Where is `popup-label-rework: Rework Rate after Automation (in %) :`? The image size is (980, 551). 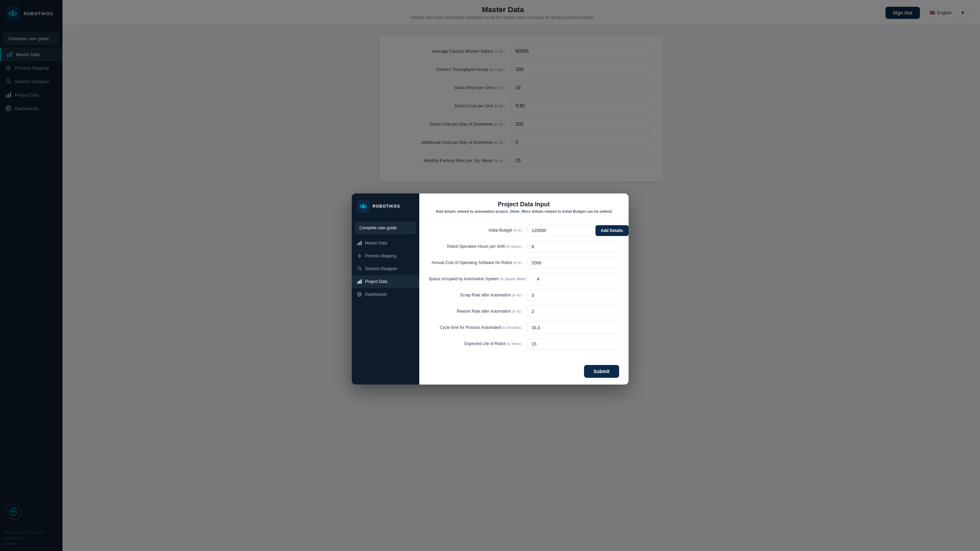 popup-label-rework: Rework Rate after Automation (in %) : is located at coordinates (476, 311).